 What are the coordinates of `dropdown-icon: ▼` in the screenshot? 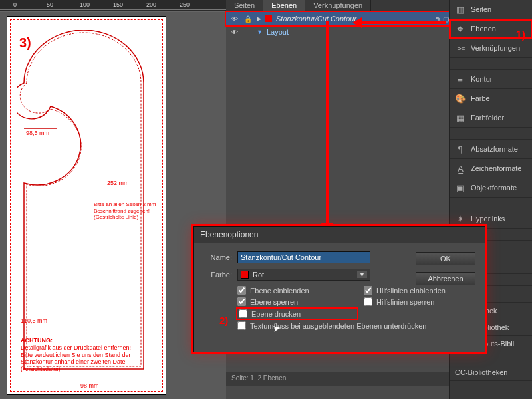 It's located at (362, 275).